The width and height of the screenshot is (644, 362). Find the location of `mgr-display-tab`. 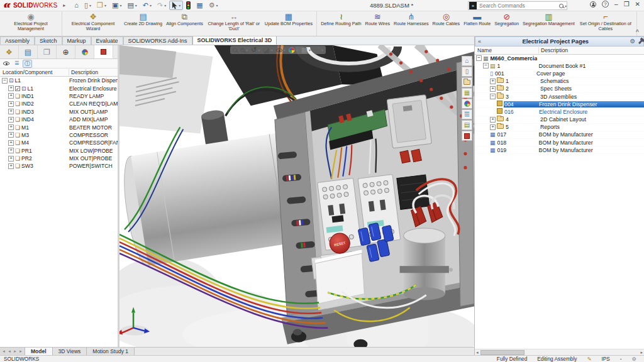

mgr-display-tab is located at coordinates (85, 52).